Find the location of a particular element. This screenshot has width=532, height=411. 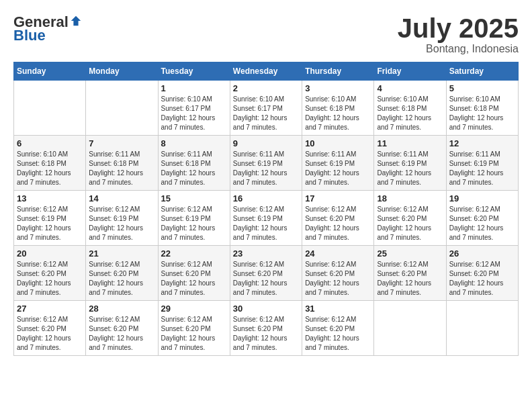

day-number: 13 is located at coordinates (50, 199).